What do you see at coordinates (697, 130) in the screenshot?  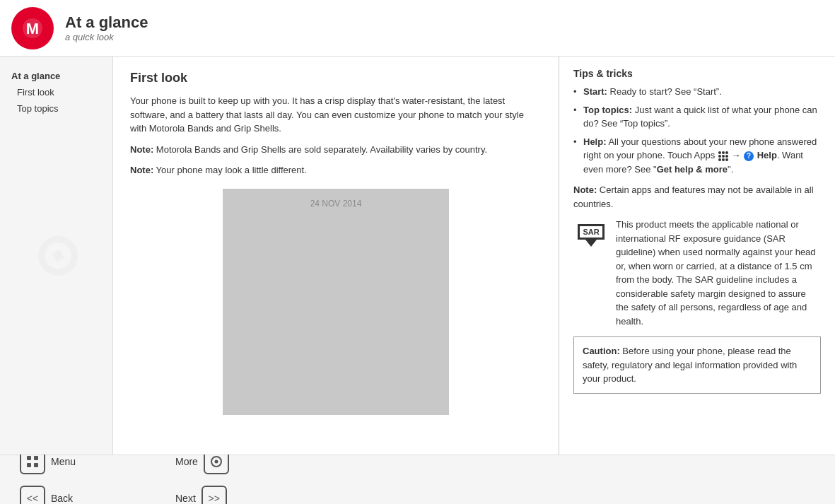 I see `tips-list: Start: Ready to start? See “Start”. Top …` at bounding box center [697, 130].